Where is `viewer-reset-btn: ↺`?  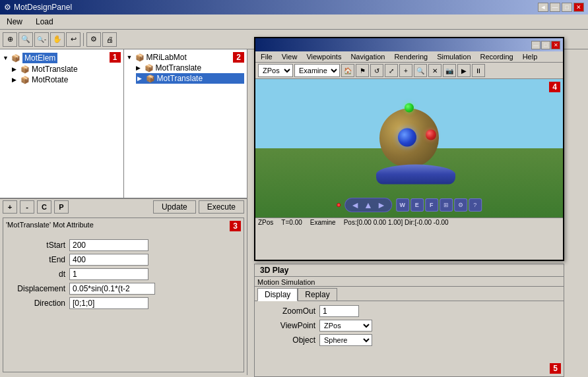
viewer-reset-btn: ↺ is located at coordinates (377, 71).